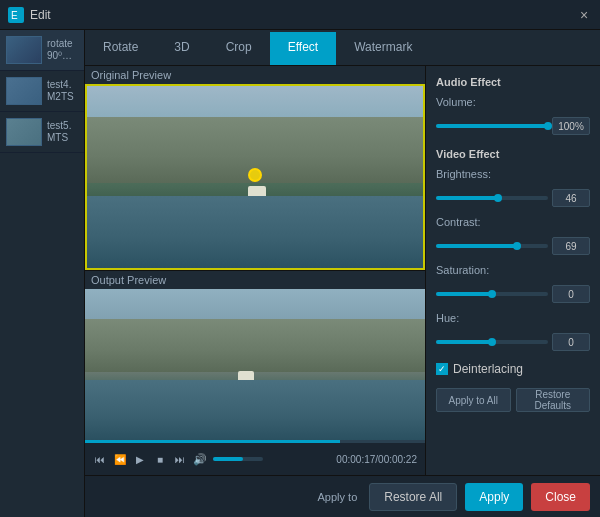  What do you see at coordinates (492, 342) in the screenshot?
I see `hue-slider-thumb` at bounding box center [492, 342].